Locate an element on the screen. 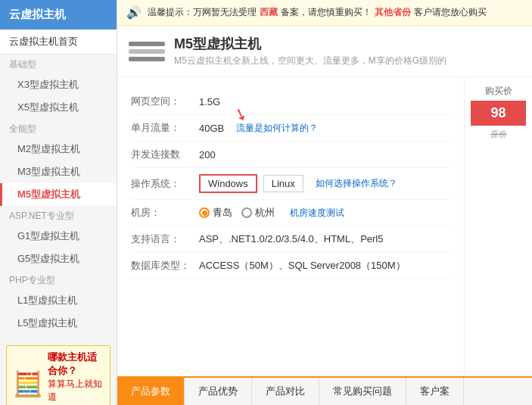  sidebar-main-link: 云虚拟主机首页 is located at coordinates (58, 42).